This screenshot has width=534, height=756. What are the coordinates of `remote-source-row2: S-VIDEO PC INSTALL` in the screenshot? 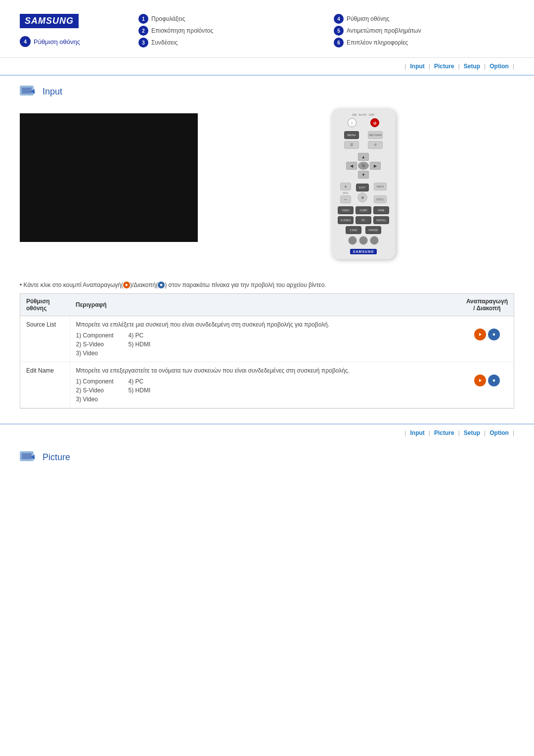 It's located at (363, 220).